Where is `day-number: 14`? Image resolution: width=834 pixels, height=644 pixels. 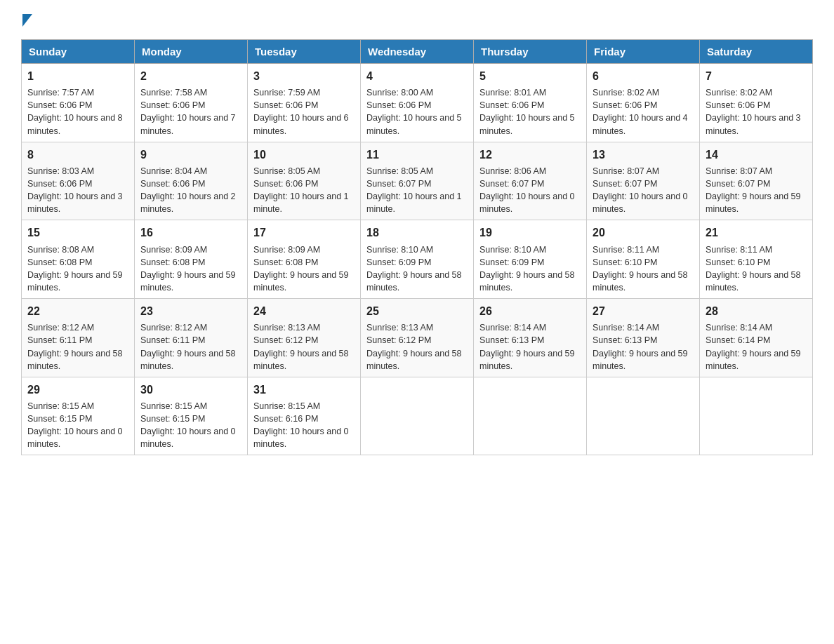 day-number: 14 is located at coordinates (756, 154).